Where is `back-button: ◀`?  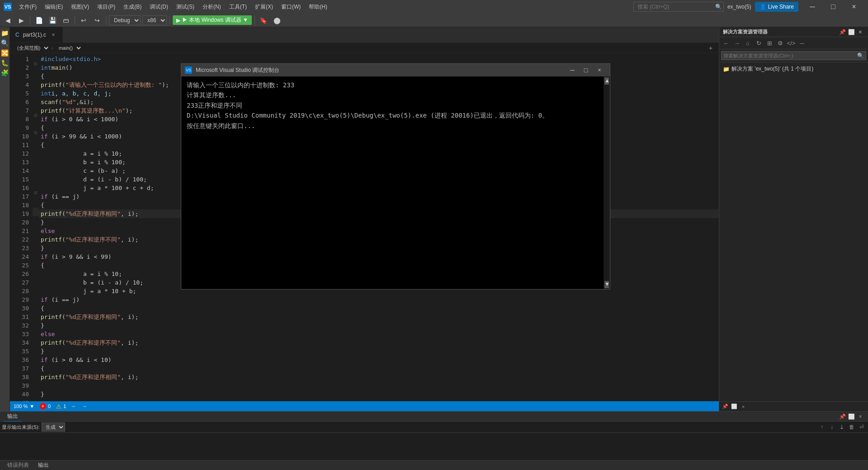 back-button: ◀ is located at coordinates (8, 20).